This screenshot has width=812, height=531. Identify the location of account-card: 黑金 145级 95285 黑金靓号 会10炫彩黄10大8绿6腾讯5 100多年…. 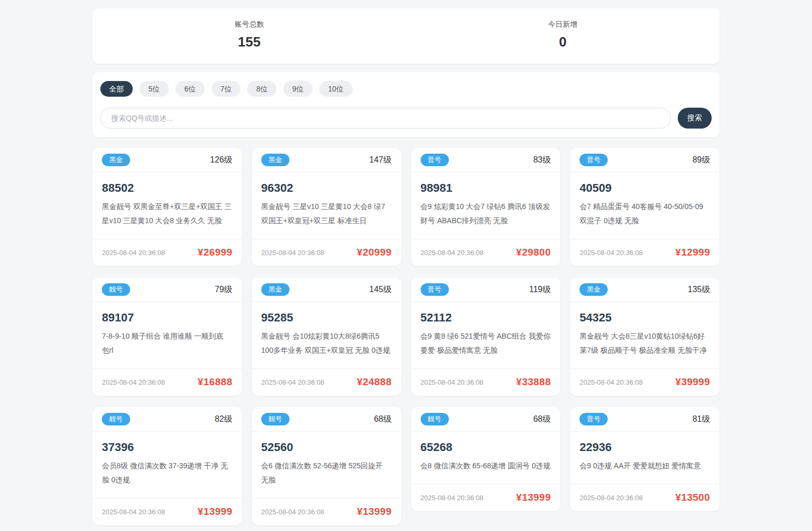
(327, 337).